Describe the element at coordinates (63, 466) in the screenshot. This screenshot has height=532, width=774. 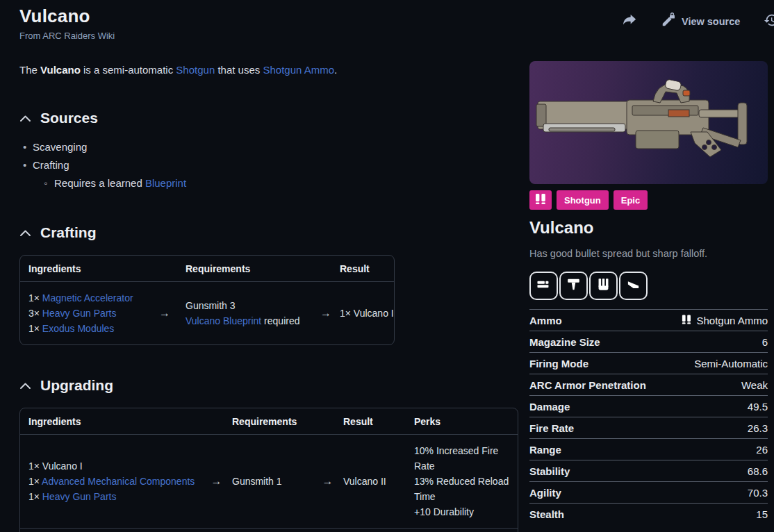
I see `ingredient-text: Vulcano I` at that location.